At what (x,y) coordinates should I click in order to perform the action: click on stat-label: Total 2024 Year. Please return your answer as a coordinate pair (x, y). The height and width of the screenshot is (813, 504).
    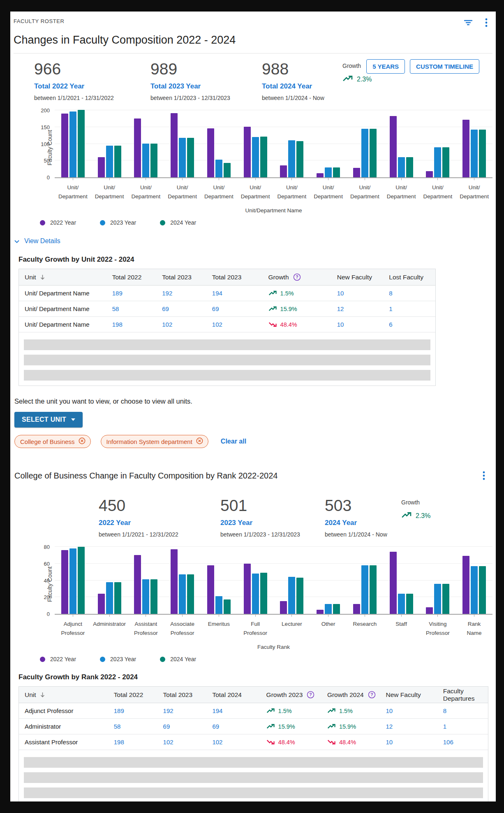
    Looking at the image, I should click on (302, 86).